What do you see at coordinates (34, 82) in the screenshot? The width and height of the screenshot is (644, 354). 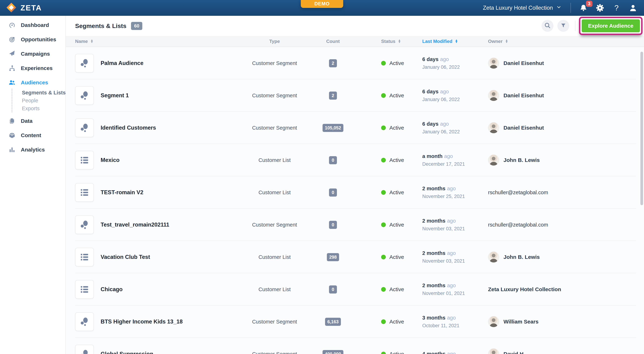 I see `sidebar-item-label: Audiences` at bounding box center [34, 82].